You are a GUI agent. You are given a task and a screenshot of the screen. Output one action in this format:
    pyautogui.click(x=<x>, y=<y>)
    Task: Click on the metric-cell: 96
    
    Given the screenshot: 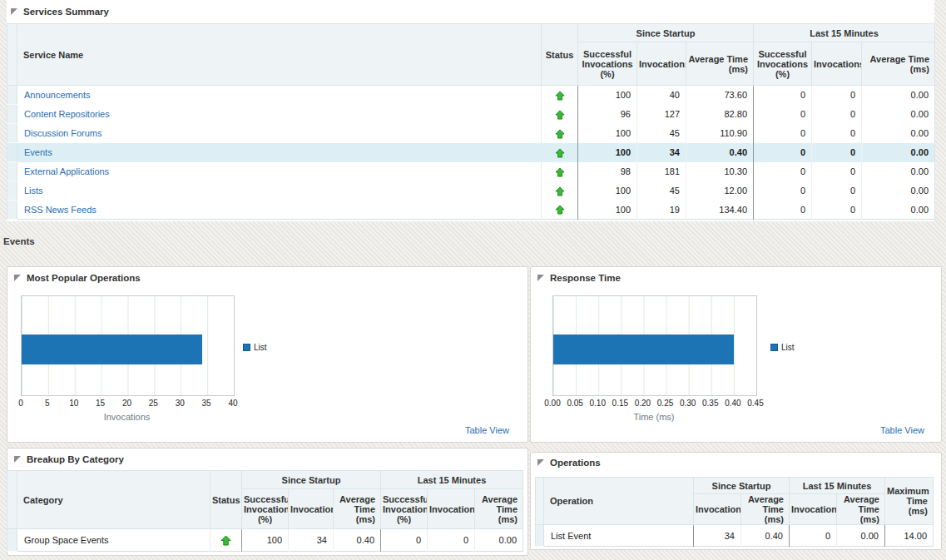 What is the action you would take?
    pyautogui.click(x=607, y=115)
    